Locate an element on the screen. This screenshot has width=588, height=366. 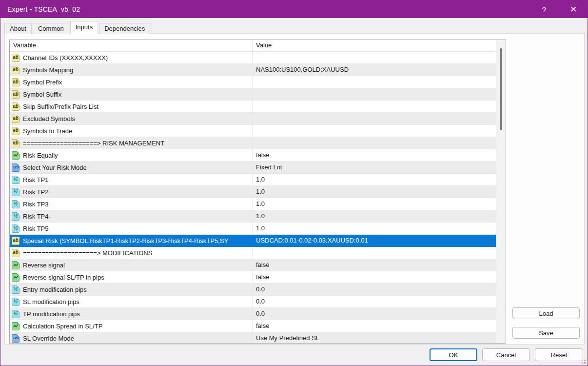
variable-name: Select Your Risk Mode is located at coordinates (55, 168).